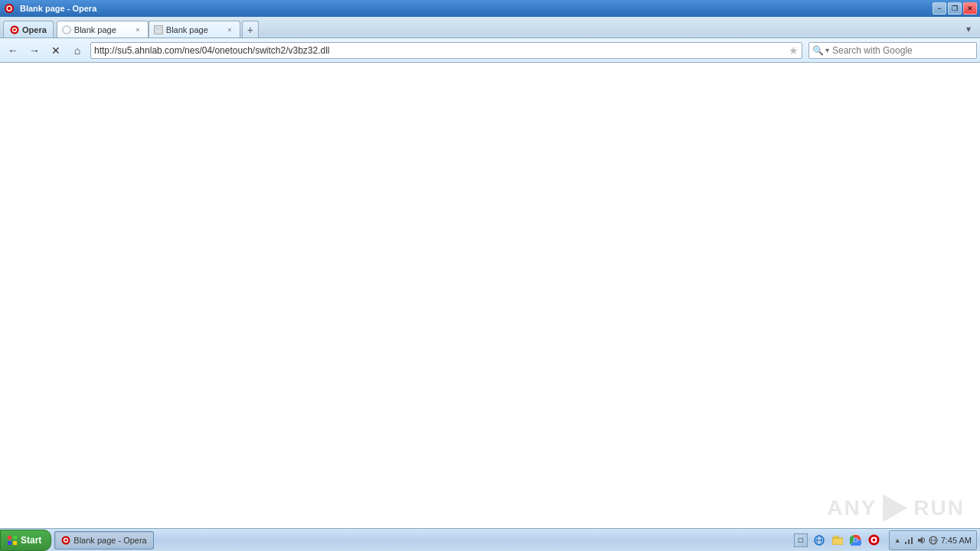  I want to click on clock: 7:45 AM, so click(956, 540).